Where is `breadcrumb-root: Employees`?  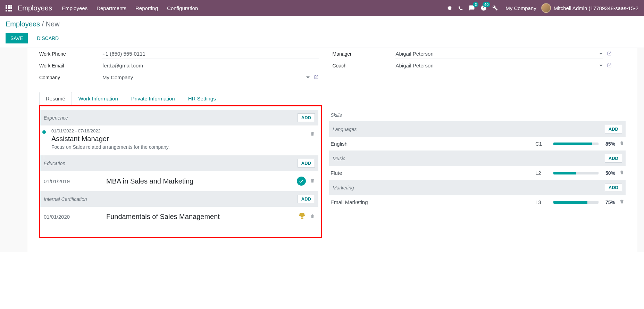 breadcrumb-root: Employees is located at coordinates (23, 24).